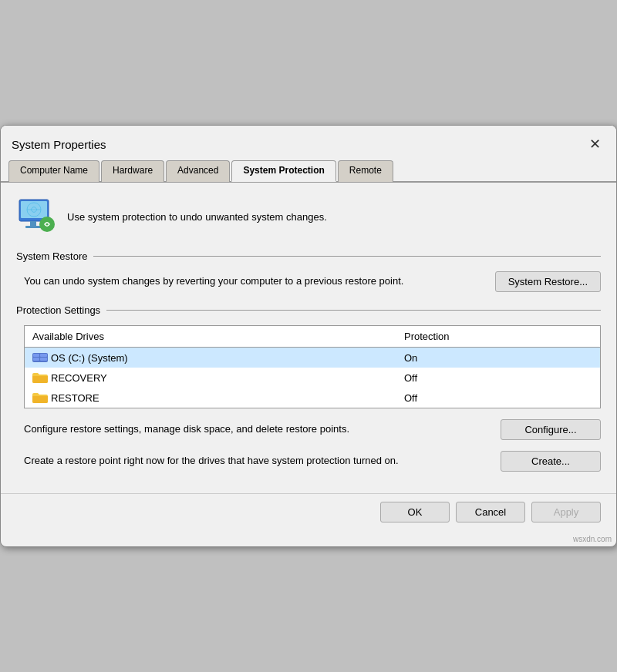 The width and height of the screenshot is (617, 672). What do you see at coordinates (353, 310) in the screenshot?
I see `protection-settings-divider` at bounding box center [353, 310].